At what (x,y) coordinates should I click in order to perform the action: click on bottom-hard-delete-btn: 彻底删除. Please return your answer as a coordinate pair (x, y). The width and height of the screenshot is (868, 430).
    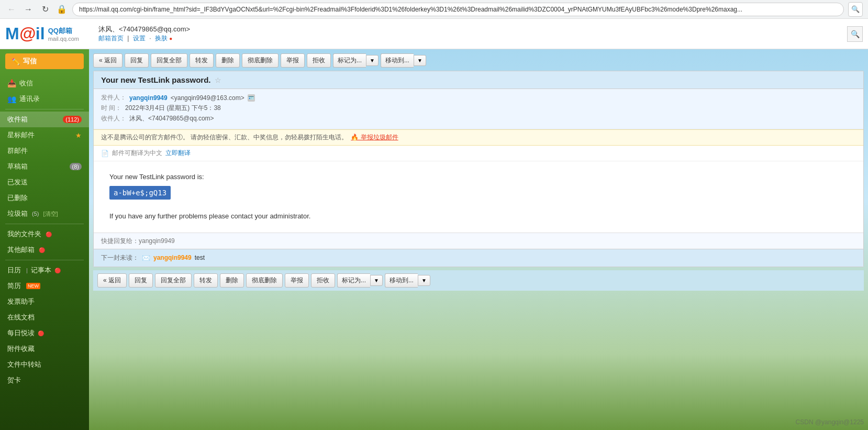
    Looking at the image, I should click on (264, 281).